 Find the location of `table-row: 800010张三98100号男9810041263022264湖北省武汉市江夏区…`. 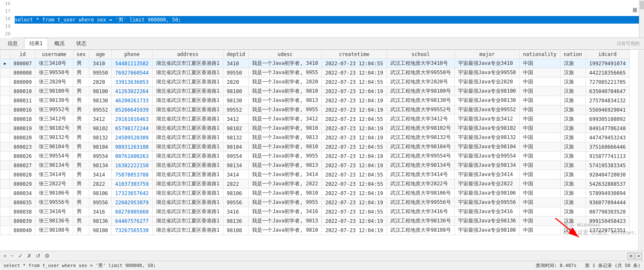

table-row: 800010张三98100号男9810041263022264湖北省武汉市江夏区… is located at coordinates (315, 91).